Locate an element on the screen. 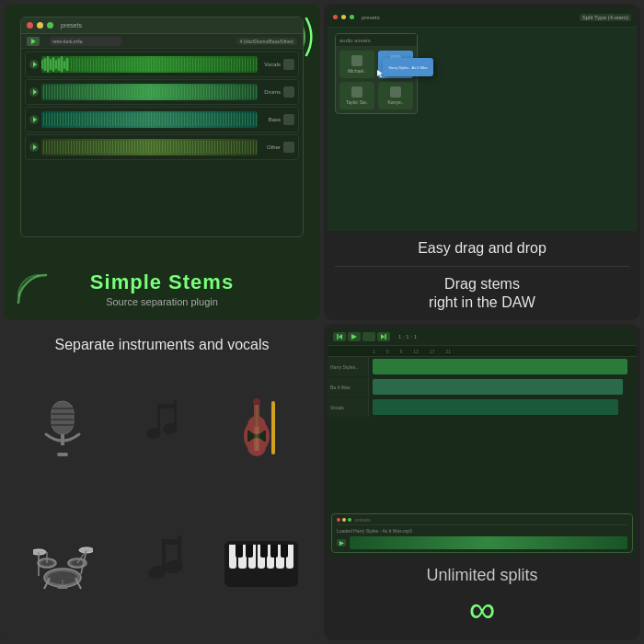  music-note-large-icon is located at coordinates (162, 564).